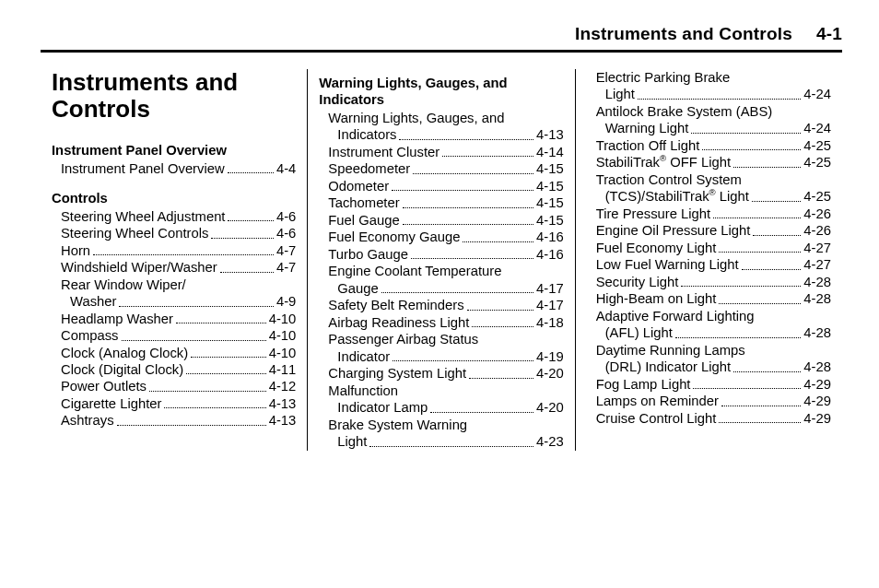 Image resolution: width=879 pixels, height=588 pixels. Describe the element at coordinates (630, 333) in the screenshot. I see `toc-entry-label: (AFL) Light` at that location.